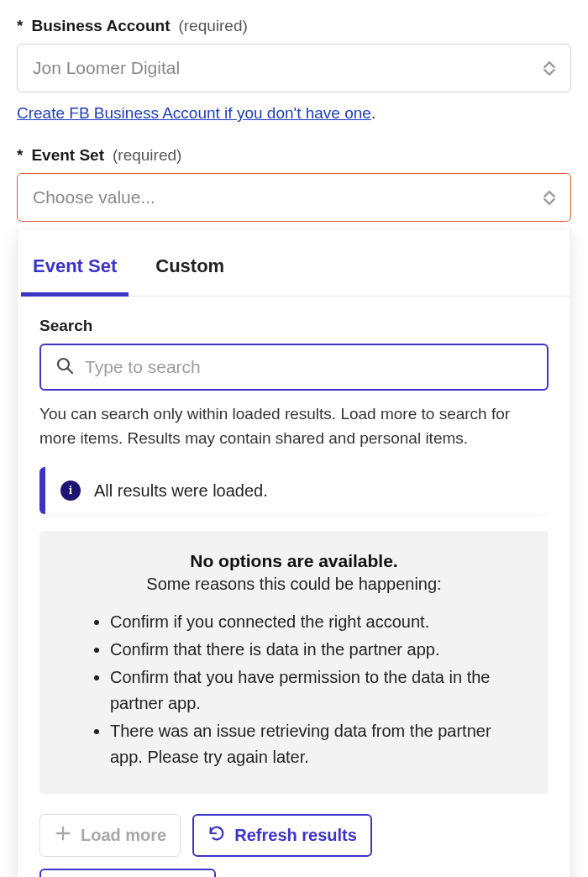  I want to click on field-business-account: * Business Account (required) Jon Loomer…, so click(294, 55).